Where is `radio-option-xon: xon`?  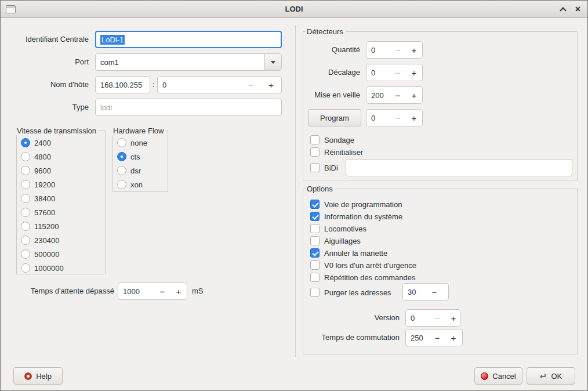 radio-option-xon: xon is located at coordinates (130, 184).